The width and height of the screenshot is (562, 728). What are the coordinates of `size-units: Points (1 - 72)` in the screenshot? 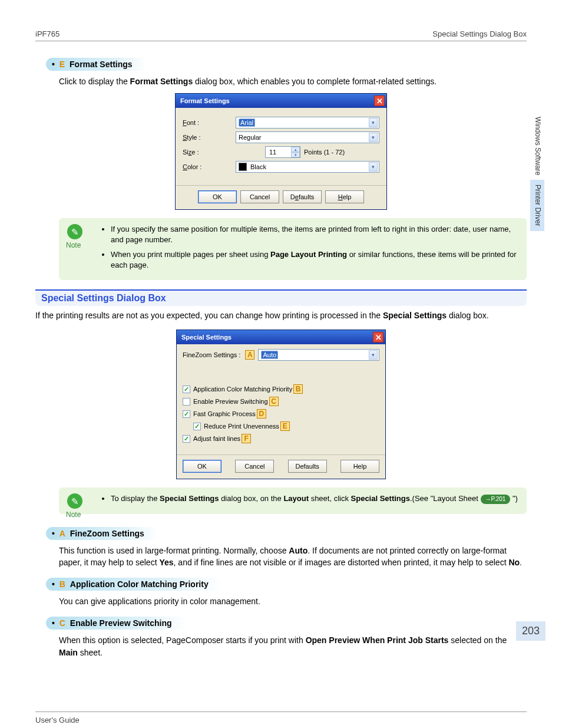 It's located at (324, 152).